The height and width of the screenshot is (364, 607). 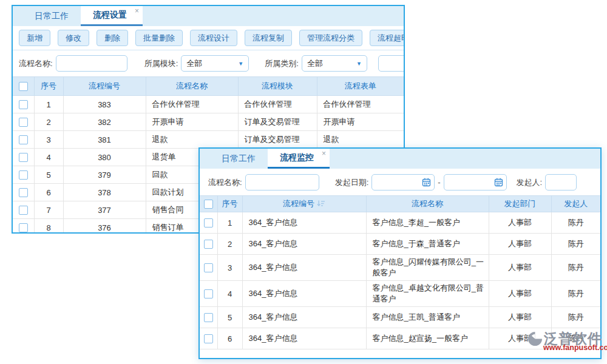 I want to click on table-row: 2 382 开票申请 订单及交易管理 开票申请, so click(x=208, y=123).